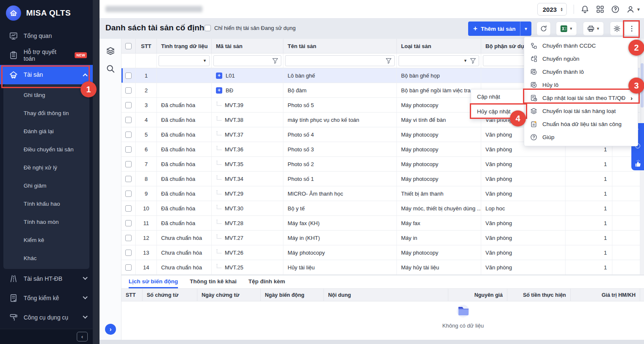 The height and width of the screenshot is (344, 644). Describe the element at coordinates (381, 267) in the screenshot. I see `table-row: 14 Chưa chuẩn hóa MVT.25 Hủy tài liệu Má…` at that location.